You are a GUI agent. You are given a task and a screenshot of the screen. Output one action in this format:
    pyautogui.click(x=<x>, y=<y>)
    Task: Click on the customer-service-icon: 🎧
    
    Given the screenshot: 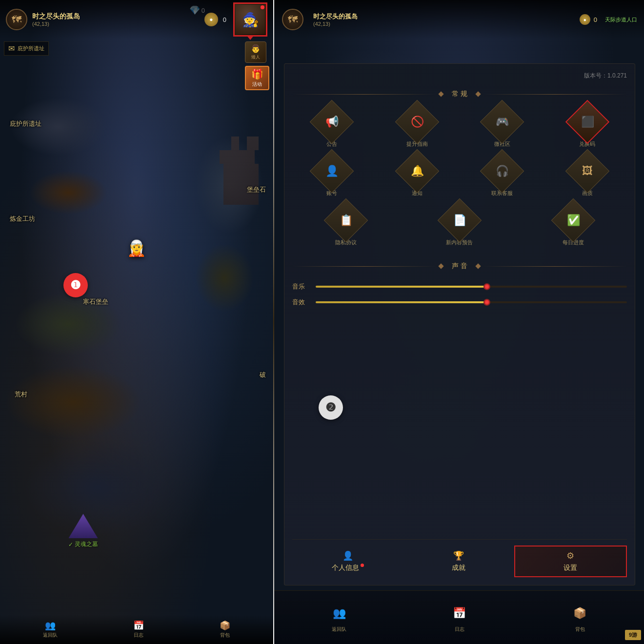 What is the action you would take?
    pyautogui.click(x=503, y=171)
    